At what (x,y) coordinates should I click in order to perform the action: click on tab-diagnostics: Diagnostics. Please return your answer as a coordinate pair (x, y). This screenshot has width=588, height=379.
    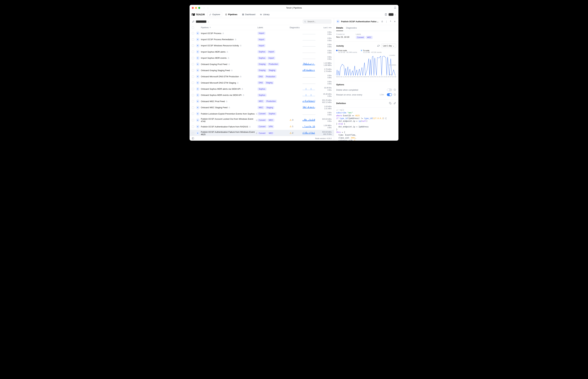
    Looking at the image, I should click on (351, 28).